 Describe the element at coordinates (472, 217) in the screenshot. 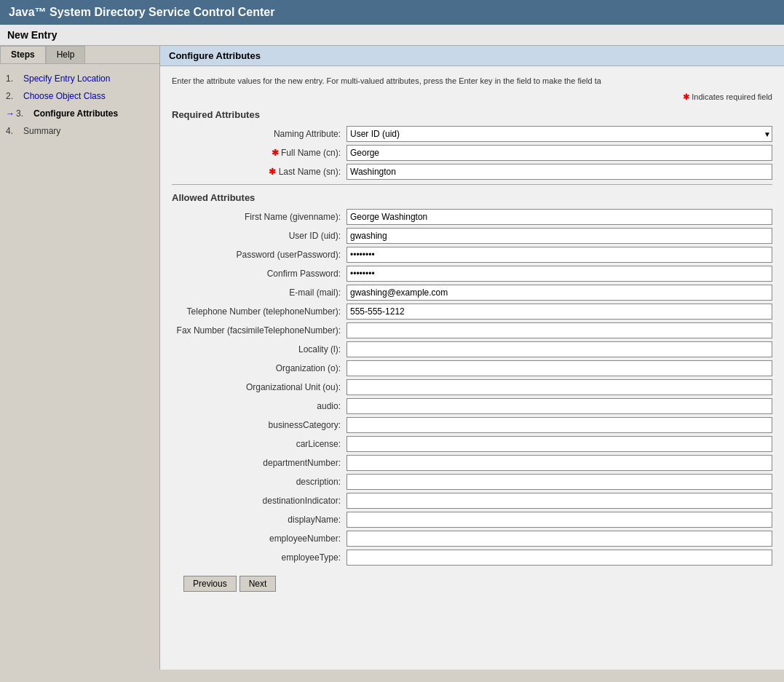

I see `allowed-field-row-0: First Name (givenname):` at that location.